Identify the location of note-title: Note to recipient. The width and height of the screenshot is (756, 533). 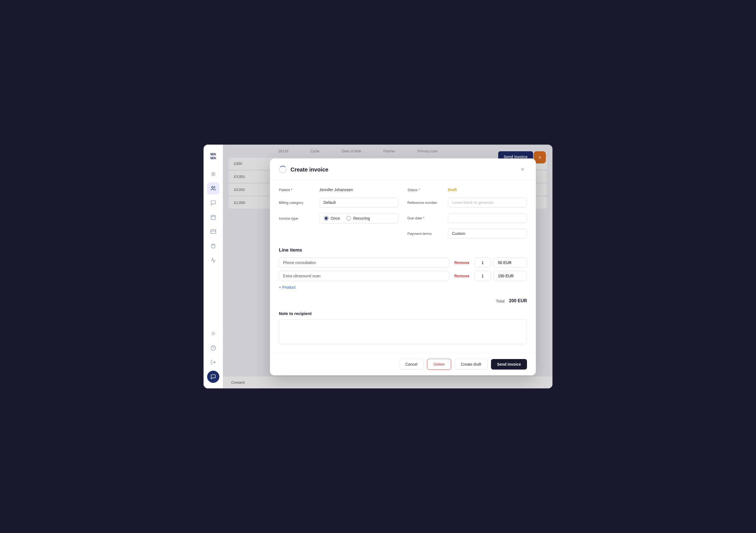
(403, 314).